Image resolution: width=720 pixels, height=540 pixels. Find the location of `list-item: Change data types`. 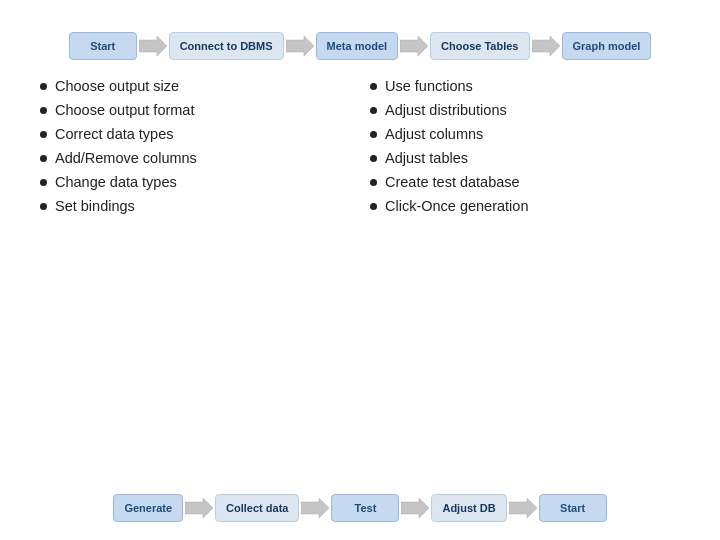

list-item: Change data types is located at coordinates (195, 182).